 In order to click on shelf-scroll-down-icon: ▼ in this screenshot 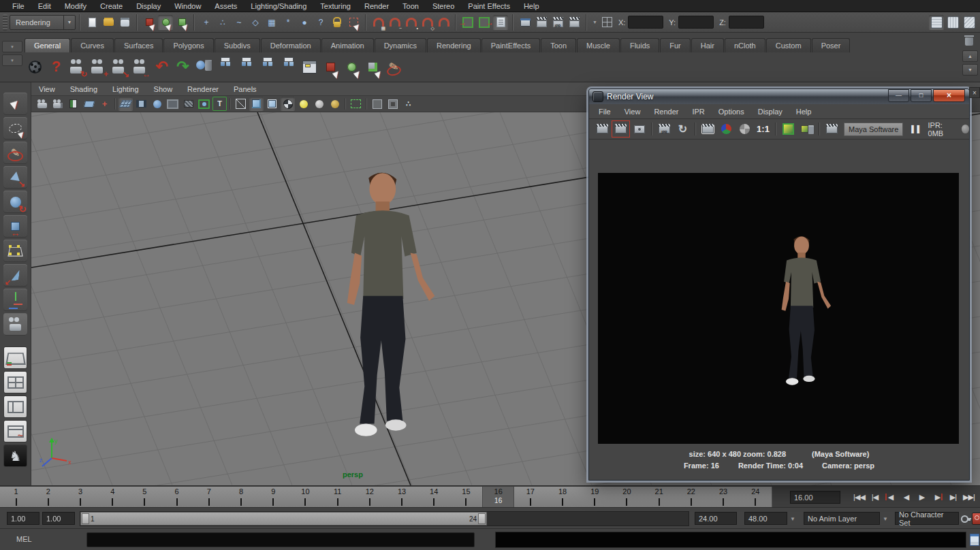, I will do `click(970, 69)`.